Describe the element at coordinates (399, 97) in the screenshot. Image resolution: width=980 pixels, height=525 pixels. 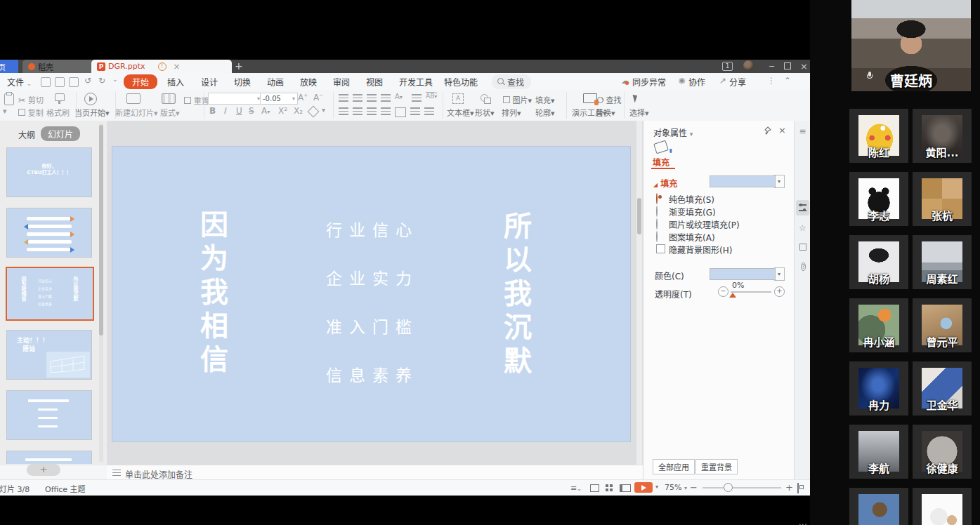
I see `text-direction-button: A▾` at that location.